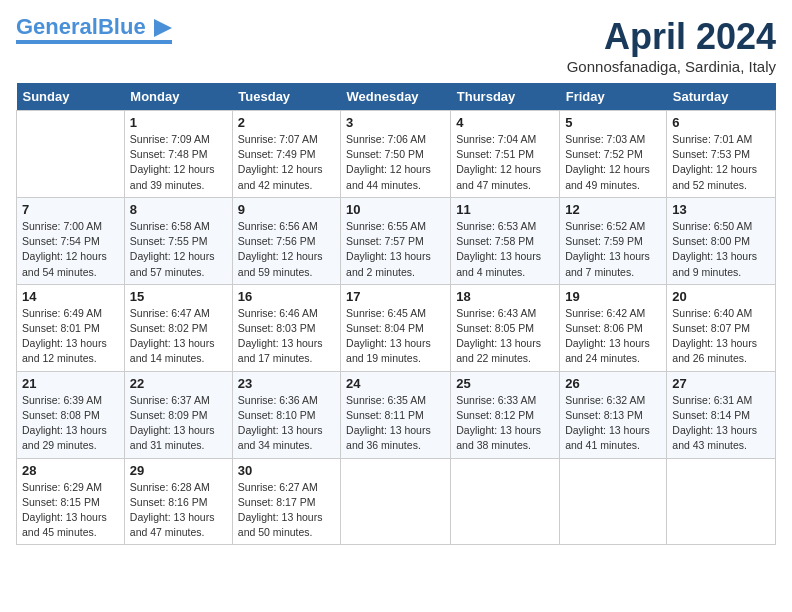 This screenshot has width=792, height=612. I want to click on week-row-3: 14Sunrise: 6:49 AMSunset: 8:01 PMDayligh…, so click(396, 328).